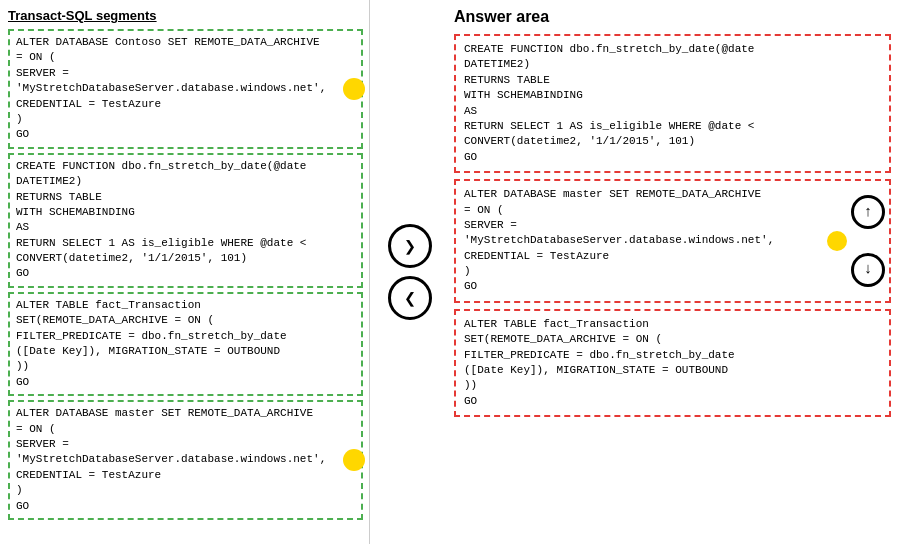 The width and height of the screenshot is (899, 544). Describe the element at coordinates (186, 460) in the screenshot. I see `segment-4: ALTER DATABASE master SET REMOTE_DATA_AR…` at that location.